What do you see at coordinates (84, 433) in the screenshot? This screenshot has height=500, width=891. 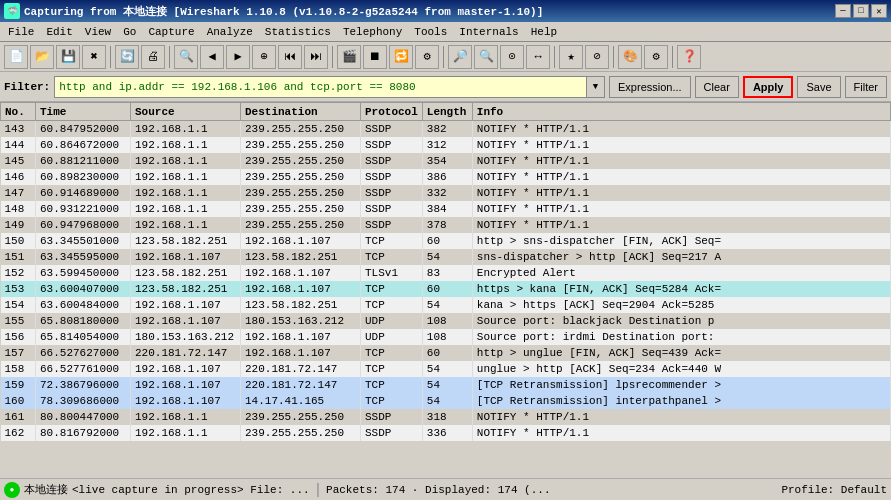 I see `time-cell: 80.816792000` at bounding box center [84, 433].